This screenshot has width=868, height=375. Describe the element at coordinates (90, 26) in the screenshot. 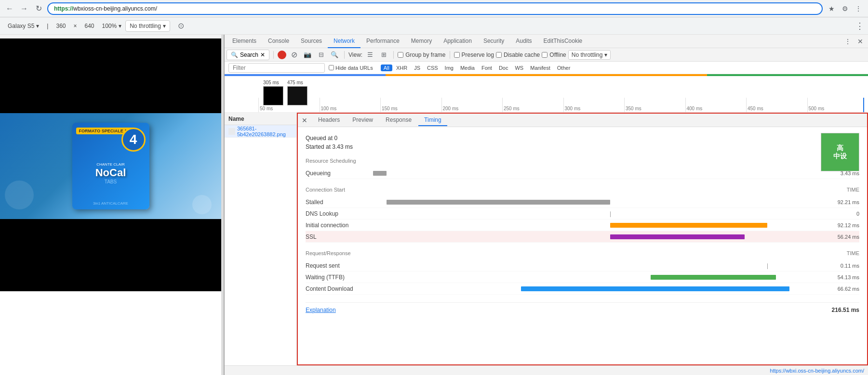

I see `height-input` at that location.